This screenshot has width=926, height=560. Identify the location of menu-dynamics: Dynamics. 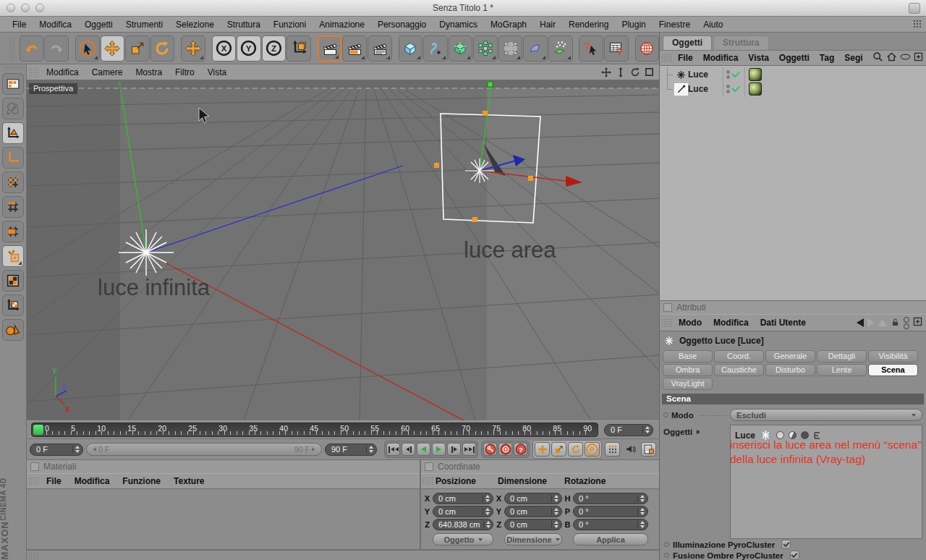
(459, 25).